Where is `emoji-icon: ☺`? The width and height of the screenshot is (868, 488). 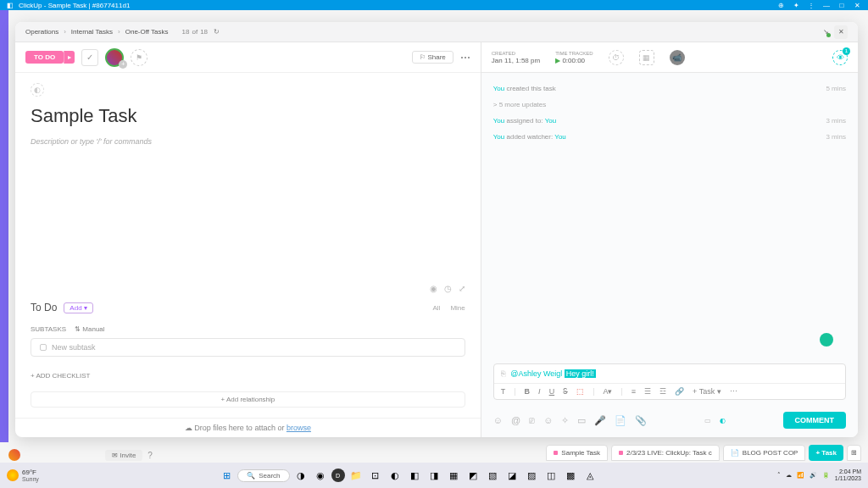 emoji-icon: ☺ is located at coordinates (548, 420).